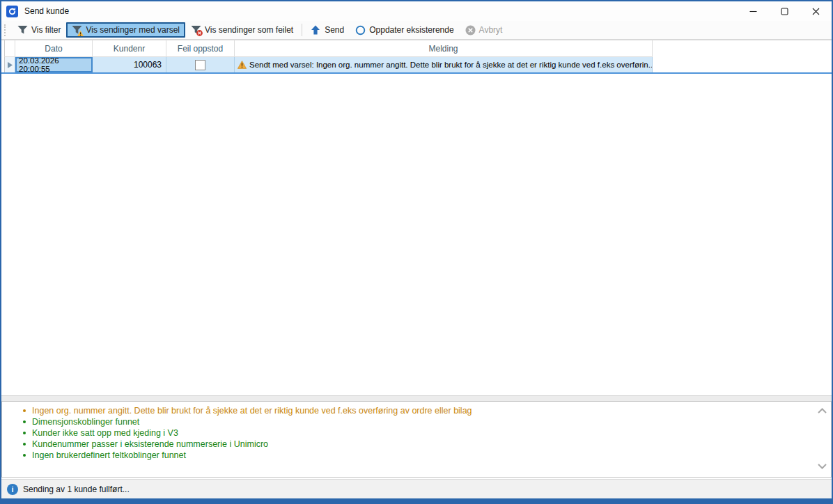 Image resolution: width=833 pixels, height=504 pixels. What do you see at coordinates (109, 455) in the screenshot?
I see `log-text: Ingen brukerdefinert feltkoblinger funne…` at bounding box center [109, 455].